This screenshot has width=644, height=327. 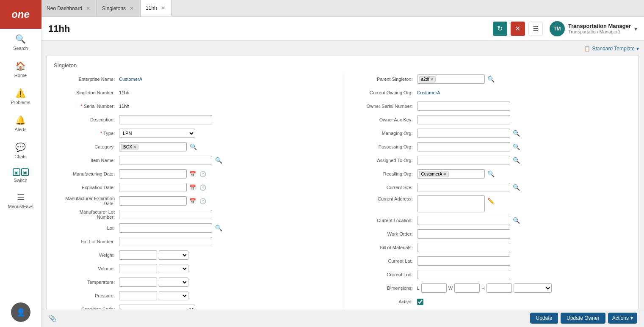 What do you see at coordinates (517, 160) in the screenshot?
I see `assigned-to-org-search-button: 🔍` at bounding box center [517, 160].